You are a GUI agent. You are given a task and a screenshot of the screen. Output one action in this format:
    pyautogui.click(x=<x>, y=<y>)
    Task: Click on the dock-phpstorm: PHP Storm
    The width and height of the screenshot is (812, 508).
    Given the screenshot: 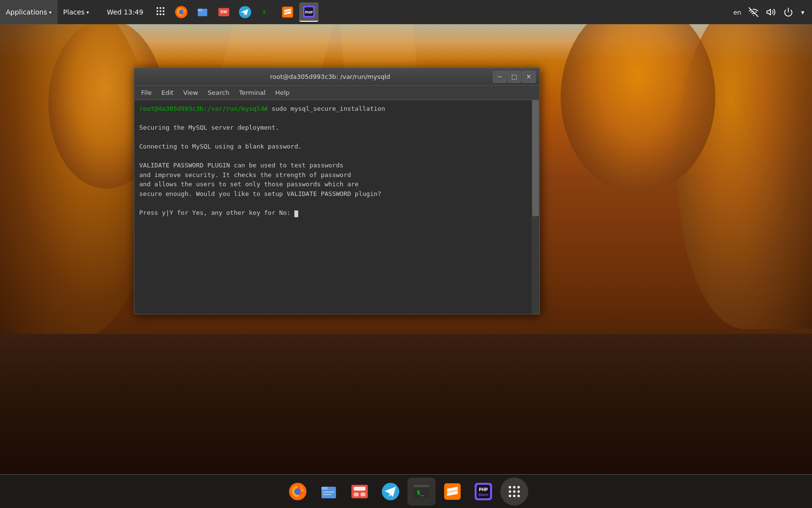 What is the action you would take?
    pyautogui.click(x=483, y=492)
    